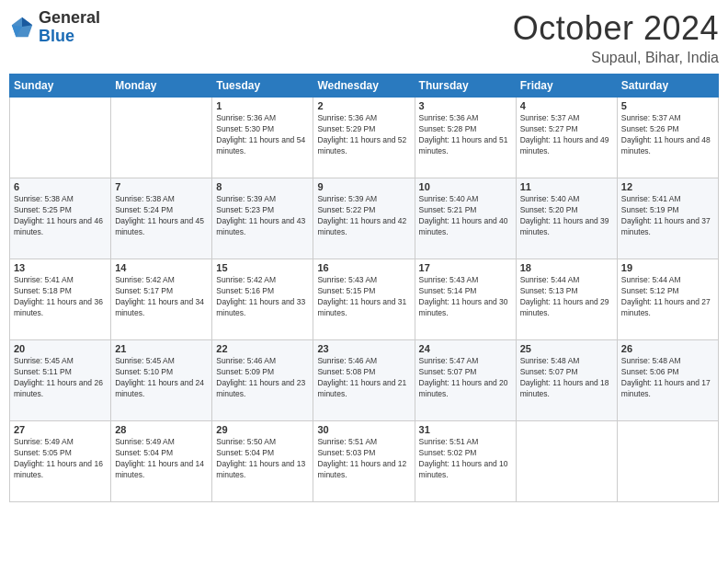 This screenshot has width=728, height=563. Describe the element at coordinates (61, 300) in the screenshot. I see `day-cell: 13Sunrise: 5:41 AMSunset: 5:18 PMDayligh…` at that location.